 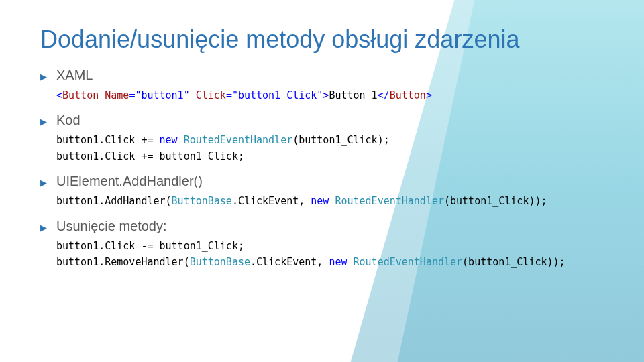 What do you see at coordinates (150, 156) in the screenshot?
I see `code-token: button1.Click += button1_Click;` at bounding box center [150, 156].